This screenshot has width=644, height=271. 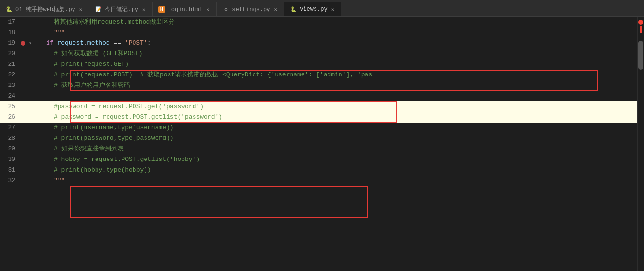 I want to click on line-number-22: 22, so click(x=10, y=75).